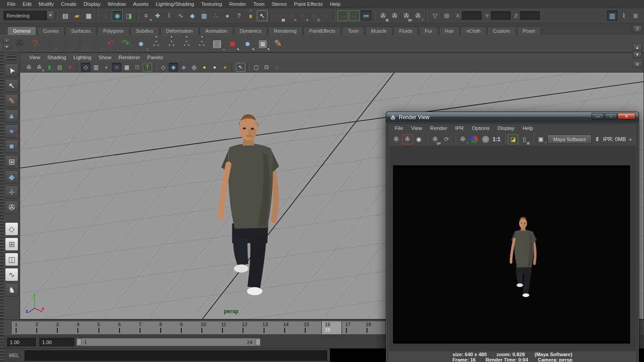 The height and width of the screenshot is (362, 644). What do you see at coordinates (166, 328) in the screenshot?
I see `timeline-frame: 8` at bounding box center [166, 328].